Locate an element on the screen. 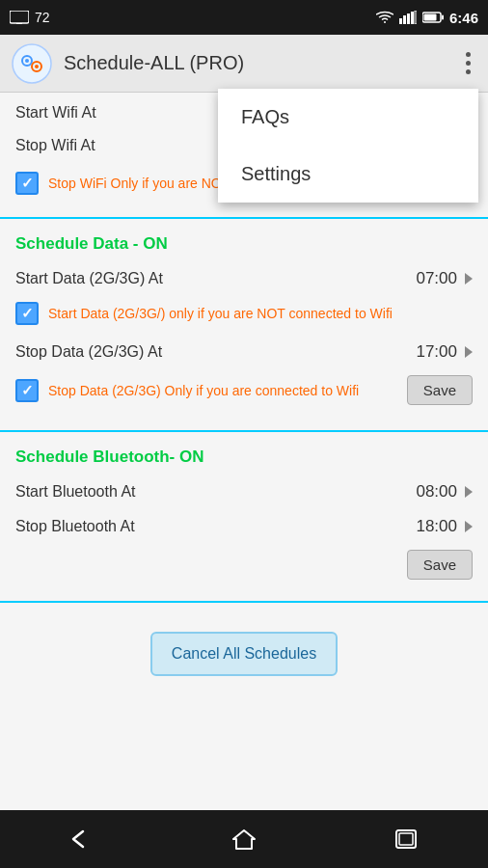 This screenshot has width=488, height=868. cancel-all-button: Cancel All Schedules is located at coordinates (244, 654).